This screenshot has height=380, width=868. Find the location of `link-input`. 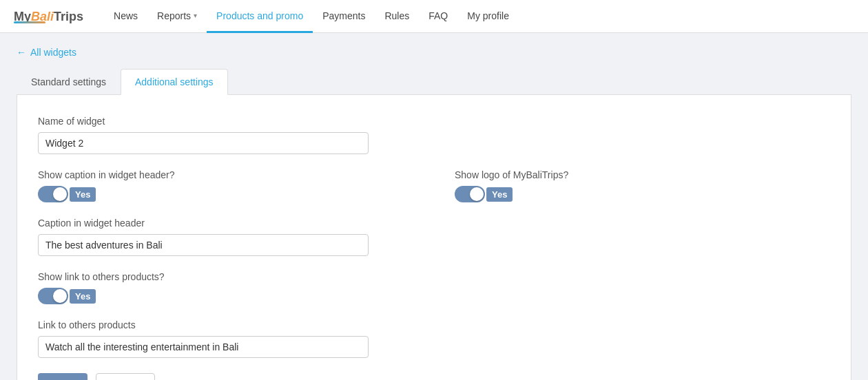

link-input is located at coordinates (203, 347).